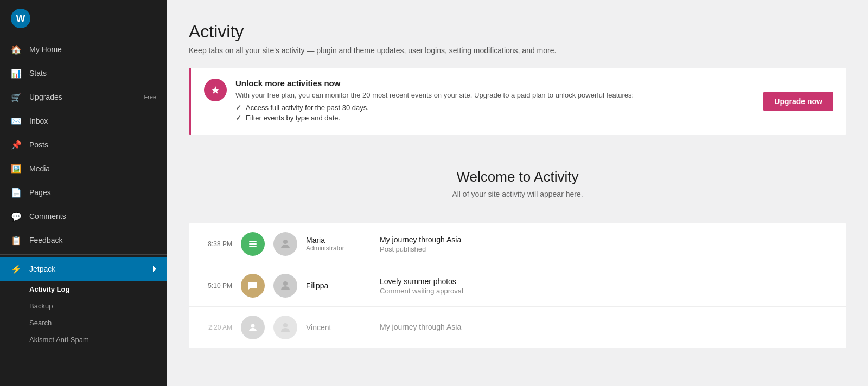 The width and height of the screenshot is (868, 386). What do you see at coordinates (608, 244) in the screenshot?
I see `activity-description: My journey through Asia Post published` at bounding box center [608, 244].